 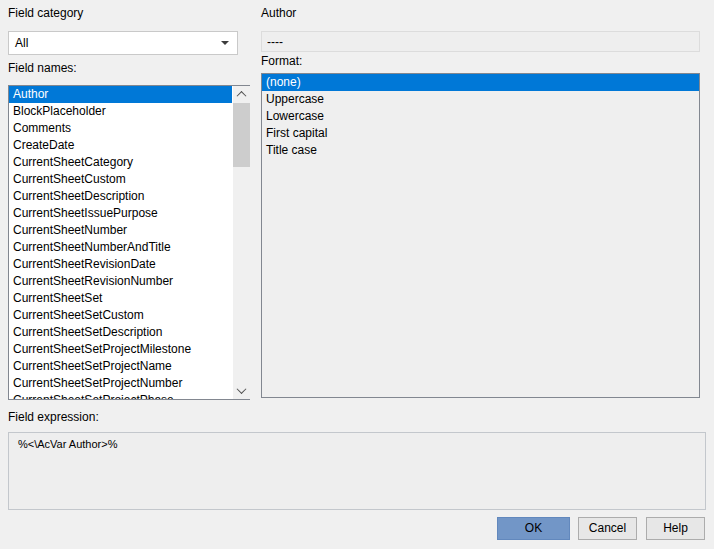 I want to click on list-item: CurrentSheetNumber, so click(x=120, y=230).